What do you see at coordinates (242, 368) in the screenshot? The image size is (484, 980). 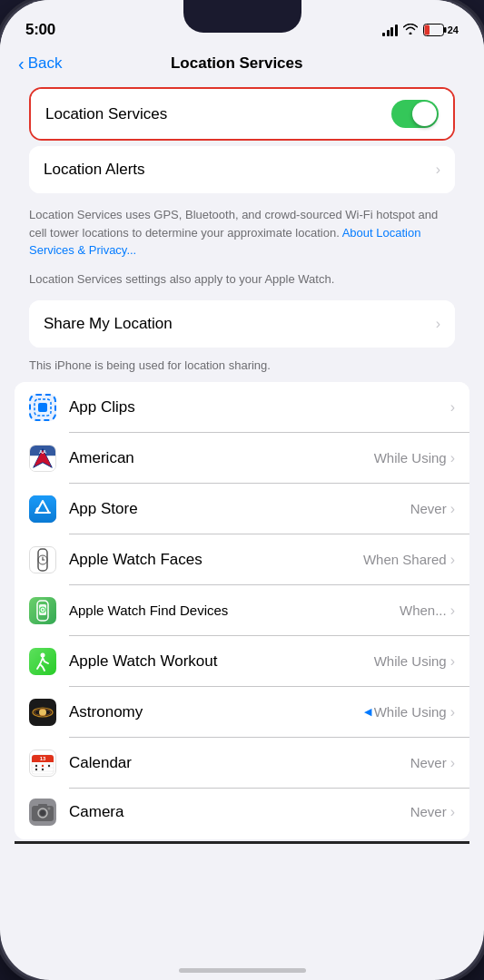 I see `share-subtitle: This iPhone is being used for location s…` at bounding box center [242, 368].